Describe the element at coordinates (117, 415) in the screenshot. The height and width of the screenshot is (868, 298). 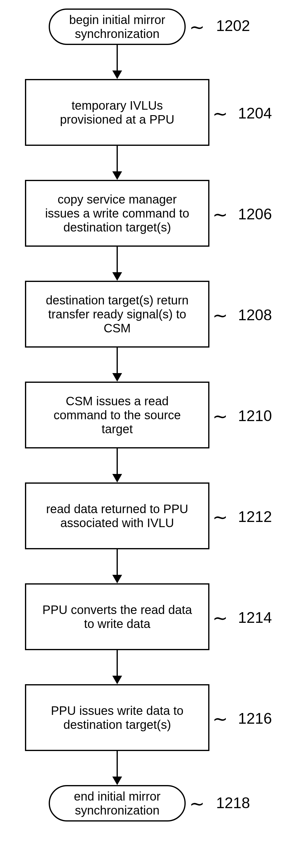
I see `process-step: CSM issues a read command to the source …` at that location.